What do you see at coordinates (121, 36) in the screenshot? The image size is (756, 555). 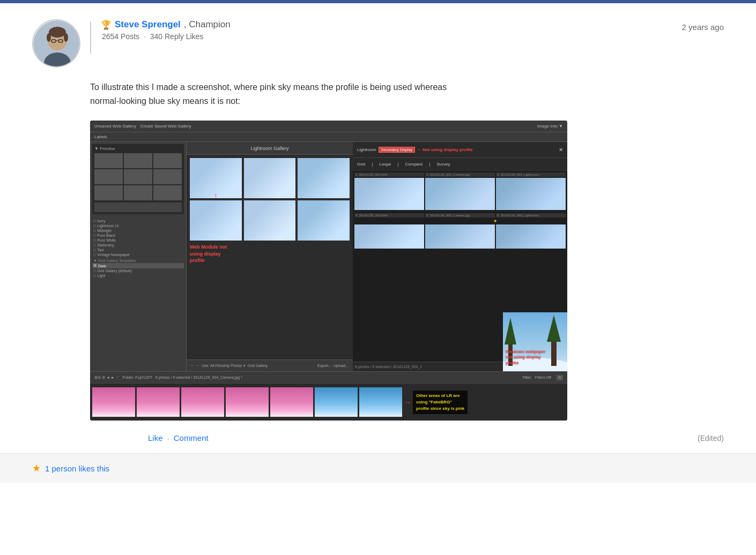 I see `post-count: 2654 Posts` at bounding box center [121, 36].